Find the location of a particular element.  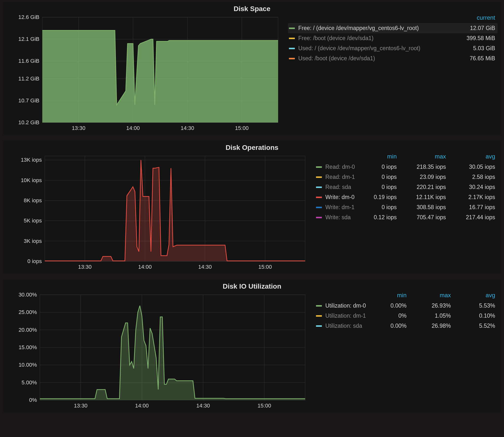

svg-text: 10.2 GiB is located at coordinates (29, 123).